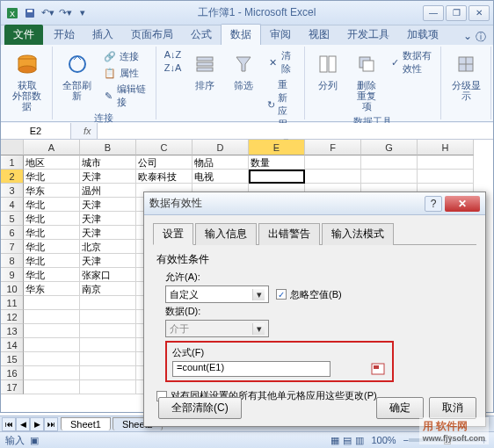 The width and height of the screenshot is (494, 448). I want to click on first-sheet-button: ⏮, so click(9, 424).